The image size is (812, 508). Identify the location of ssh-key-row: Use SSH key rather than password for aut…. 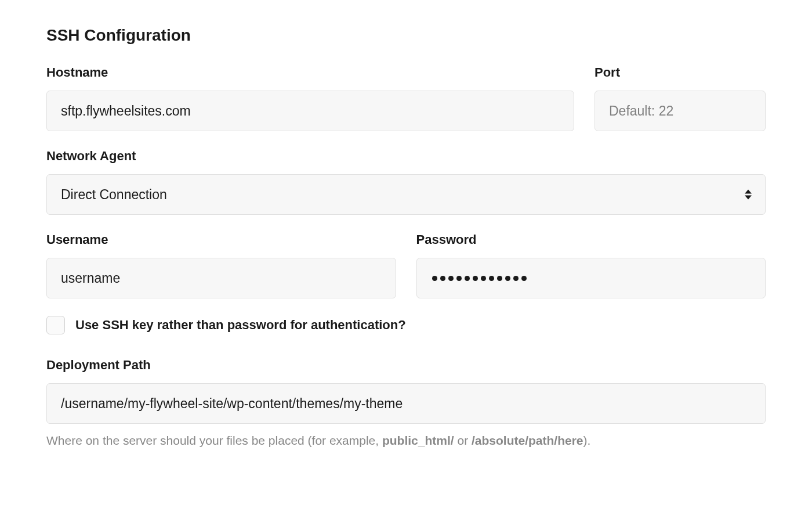
(406, 325).